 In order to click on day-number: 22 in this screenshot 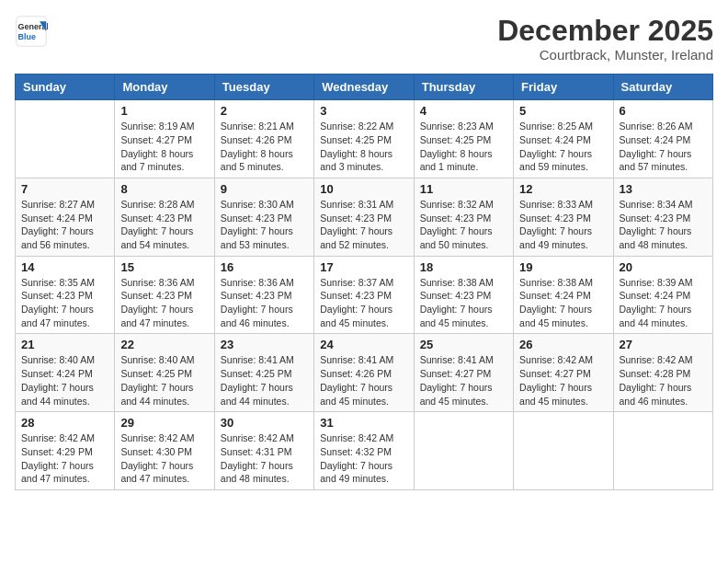, I will do `click(164, 344)`.